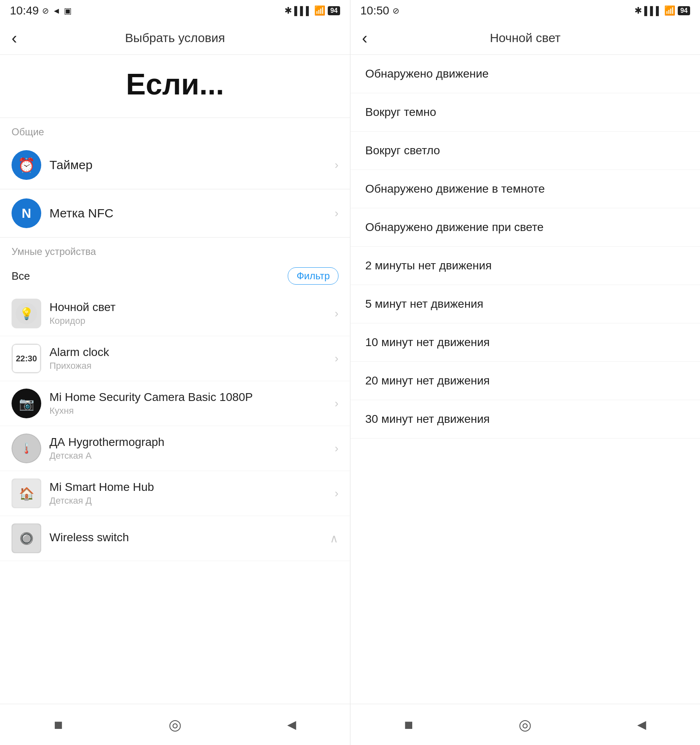  Describe the element at coordinates (175, 249) in the screenshot. I see `section-smart-label: Умные устройства` at that location.